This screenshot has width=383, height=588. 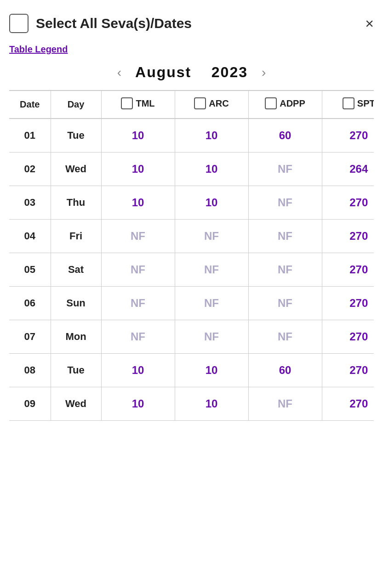 What do you see at coordinates (191, 370) in the screenshot?
I see `table-row: 08Tue101060270` at bounding box center [191, 370].